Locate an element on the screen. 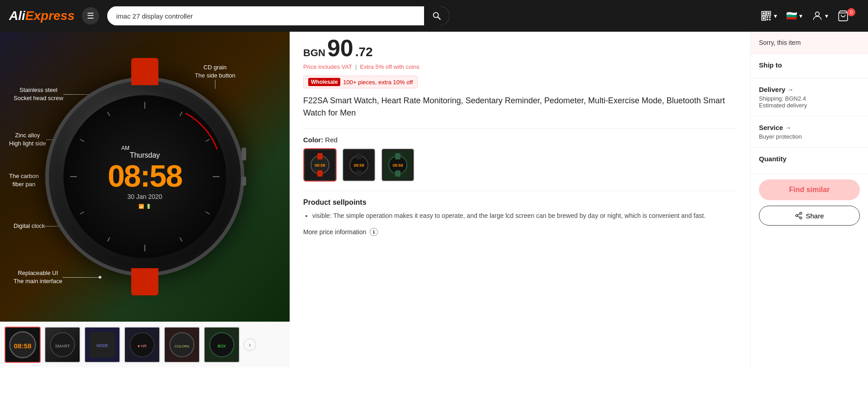 This screenshot has height=400, width=868. watch-date: 30 Jan 2020 is located at coordinates (145, 197).